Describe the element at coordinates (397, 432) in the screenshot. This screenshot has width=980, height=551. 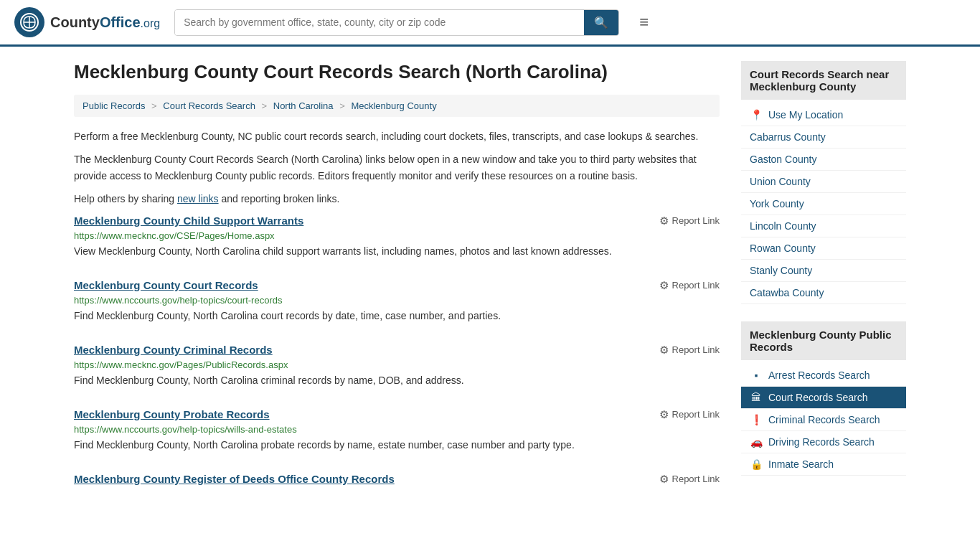
I see `record-entry: Mecklenburg County Probate Records ⚙ Rep…` at that location.